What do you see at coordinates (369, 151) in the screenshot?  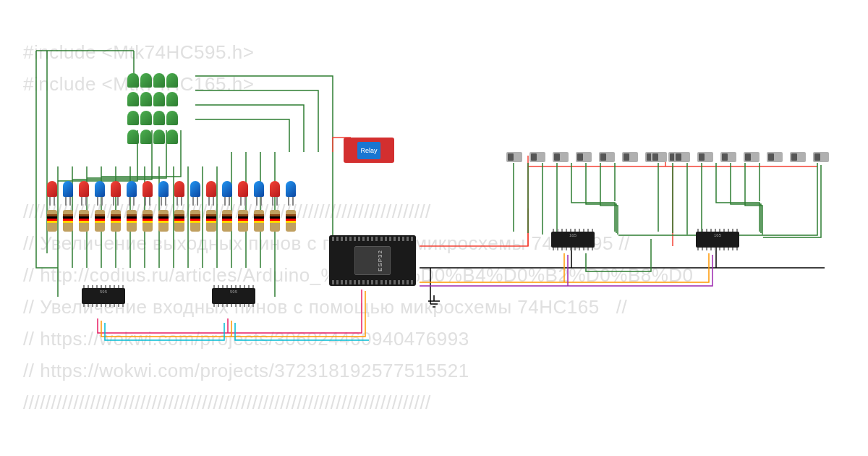 I see `relay-label: Relay` at bounding box center [369, 151].